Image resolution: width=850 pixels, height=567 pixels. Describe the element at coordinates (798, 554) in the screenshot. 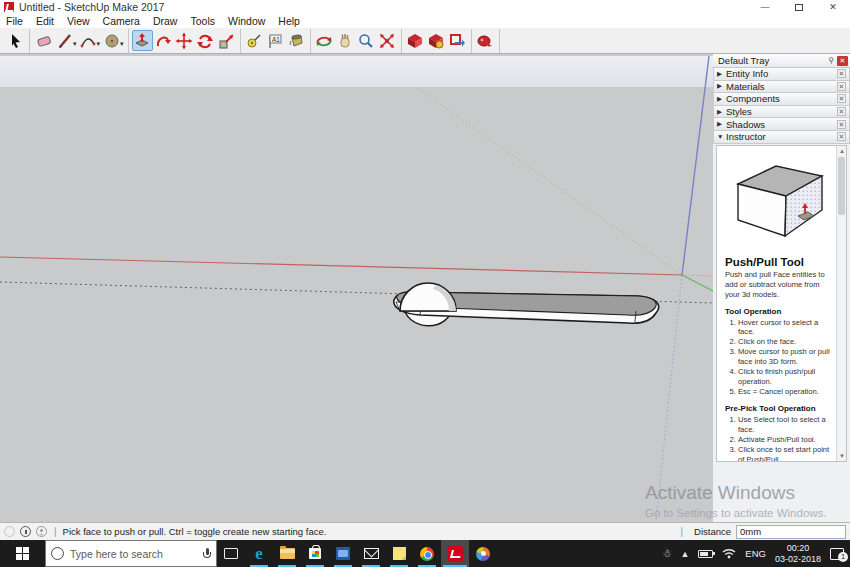

I see `clock: 00:20 03-02-2018` at that location.